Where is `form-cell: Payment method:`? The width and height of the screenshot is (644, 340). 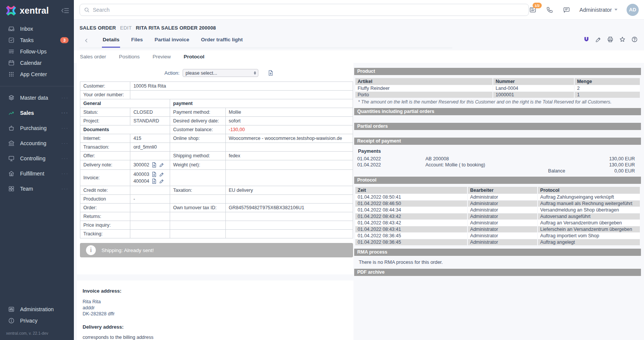 form-cell: Payment method: is located at coordinates (198, 112).